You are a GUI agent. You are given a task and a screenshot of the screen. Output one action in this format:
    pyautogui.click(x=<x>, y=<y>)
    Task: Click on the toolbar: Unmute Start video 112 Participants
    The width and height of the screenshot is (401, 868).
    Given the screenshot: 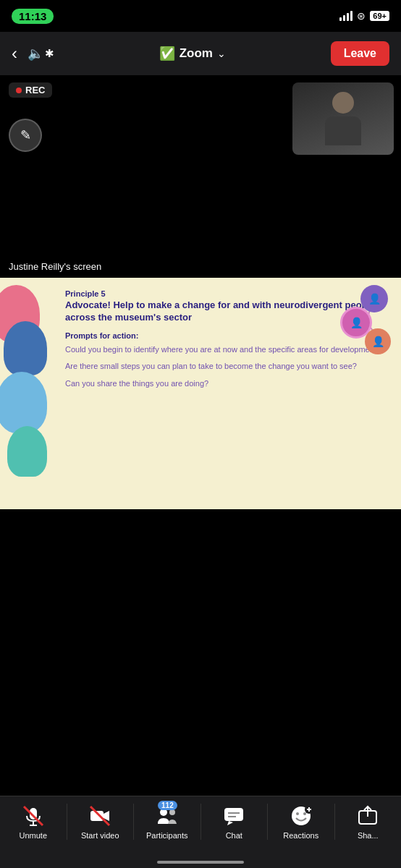 What is the action you would take?
    pyautogui.click(x=200, y=832)
    